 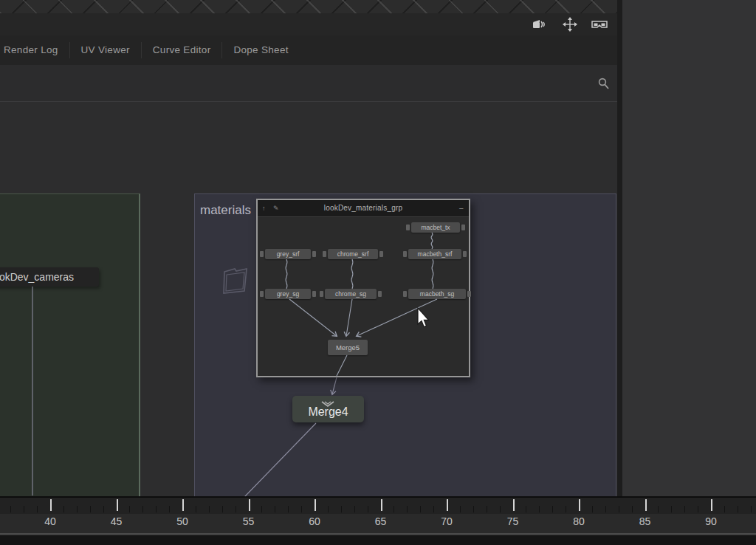 What do you see at coordinates (328, 404) in the screenshot?
I see `node-input-chevron-icon` at bounding box center [328, 404].